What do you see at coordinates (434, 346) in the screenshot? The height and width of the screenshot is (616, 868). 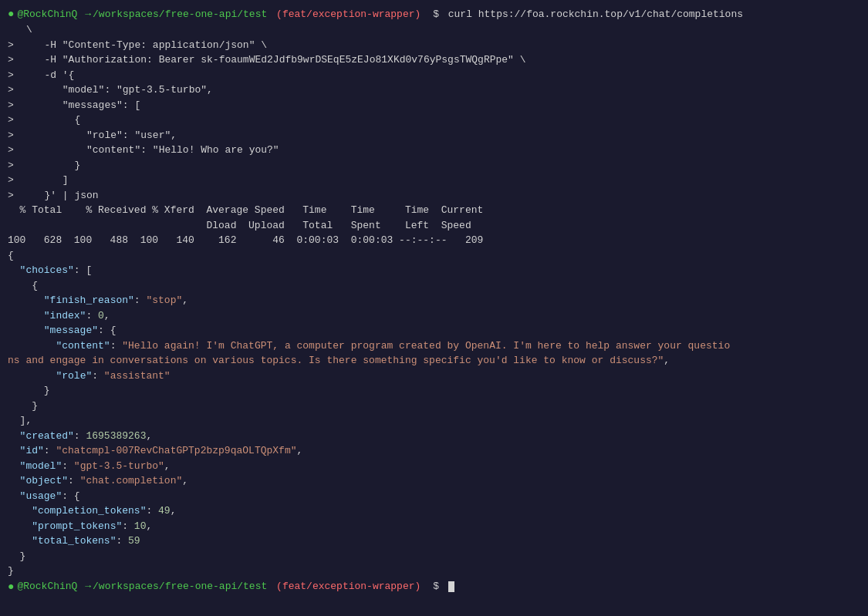 I see `json-content-line1: "content": "Hello again! I'm ChatGPT, a …` at bounding box center [434, 346].